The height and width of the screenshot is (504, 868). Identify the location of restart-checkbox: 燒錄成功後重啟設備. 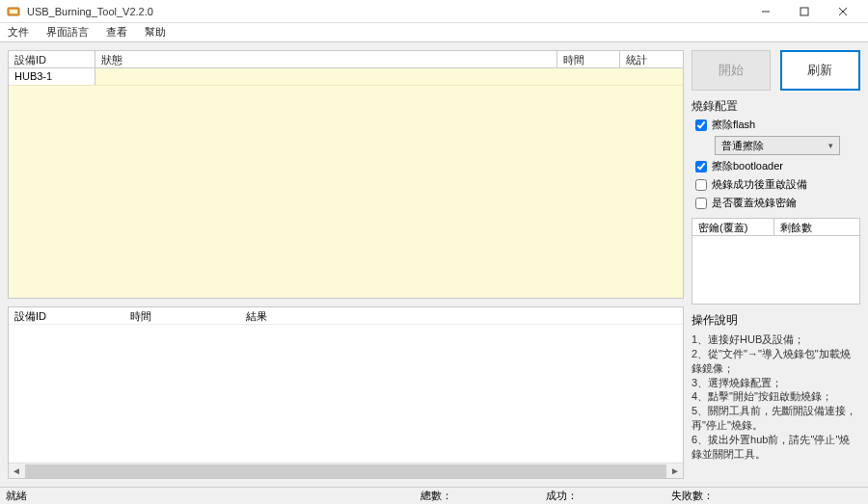
(777, 185).